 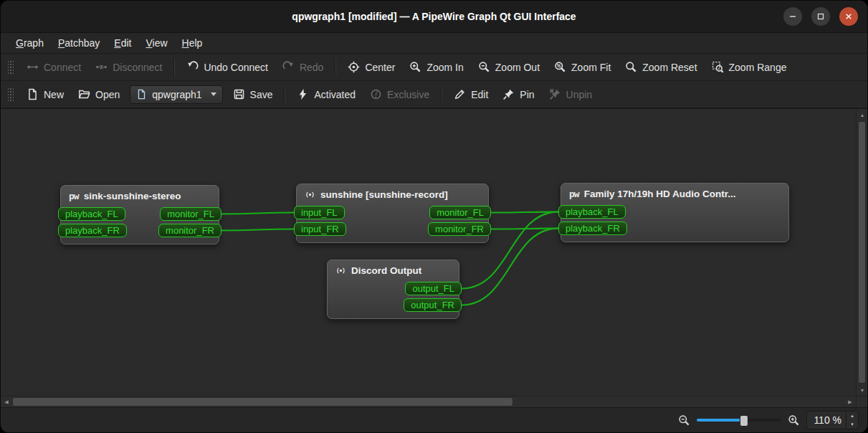 I want to click on scroll-right-arrow: ▶, so click(x=850, y=402).